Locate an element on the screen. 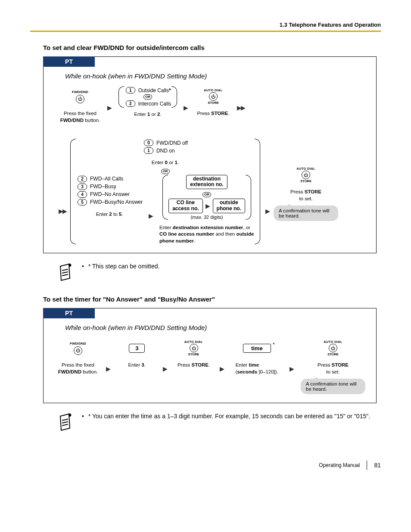 This screenshot has width=411, height=532. key-1: 1 is located at coordinates (149, 151).